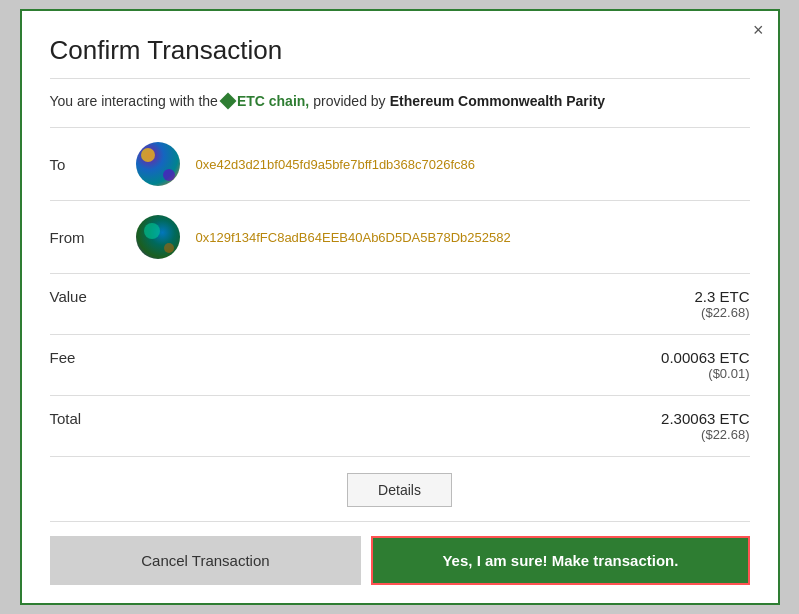  What do you see at coordinates (85, 164) in the screenshot?
I see `to-label: To` at bounding box center [85, 164].